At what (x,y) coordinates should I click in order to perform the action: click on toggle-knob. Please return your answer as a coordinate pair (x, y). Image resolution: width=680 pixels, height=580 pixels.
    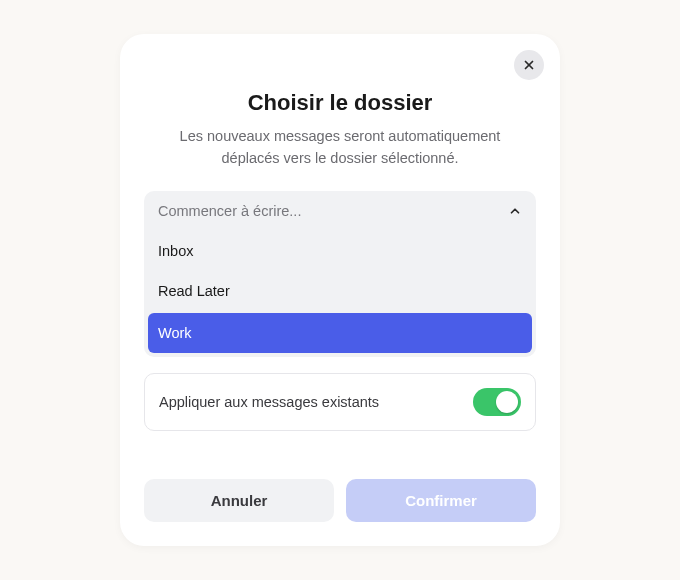
    Looking at the image, I should click on (507, 402).